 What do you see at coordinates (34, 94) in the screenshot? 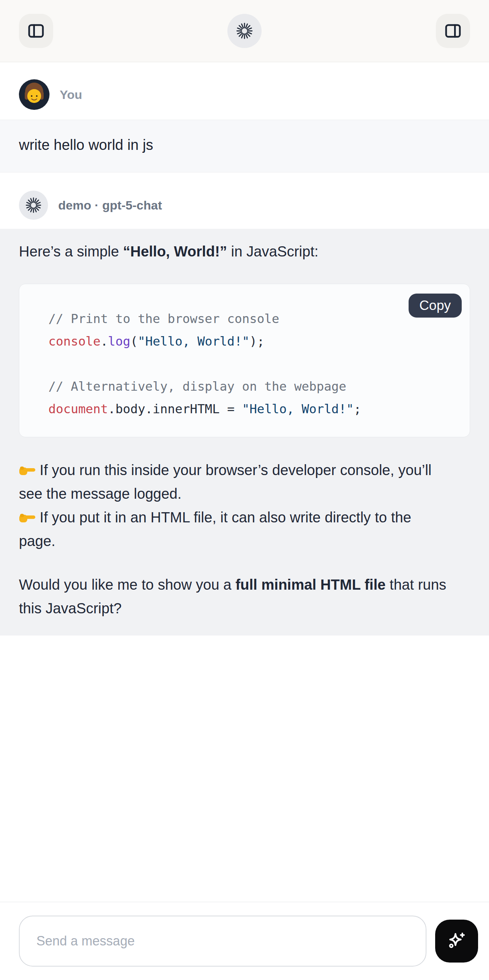
I see `user-avatar` at bounding box center [34, 94].